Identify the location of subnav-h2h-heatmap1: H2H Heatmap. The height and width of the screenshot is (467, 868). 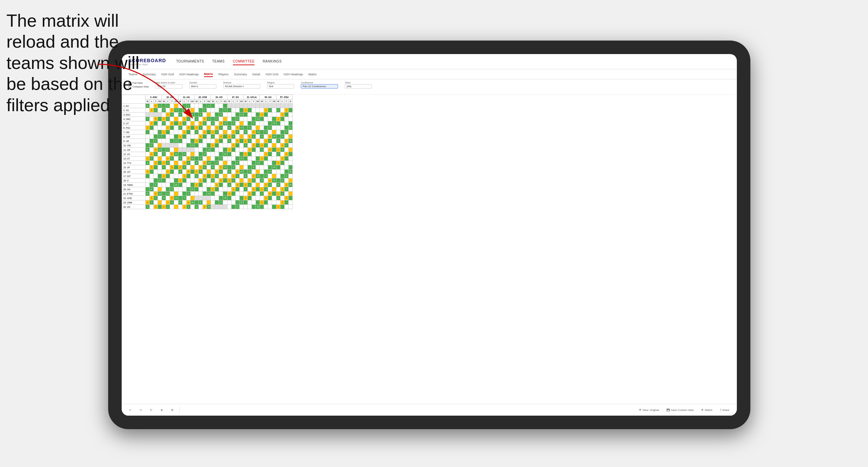
(189, 74).